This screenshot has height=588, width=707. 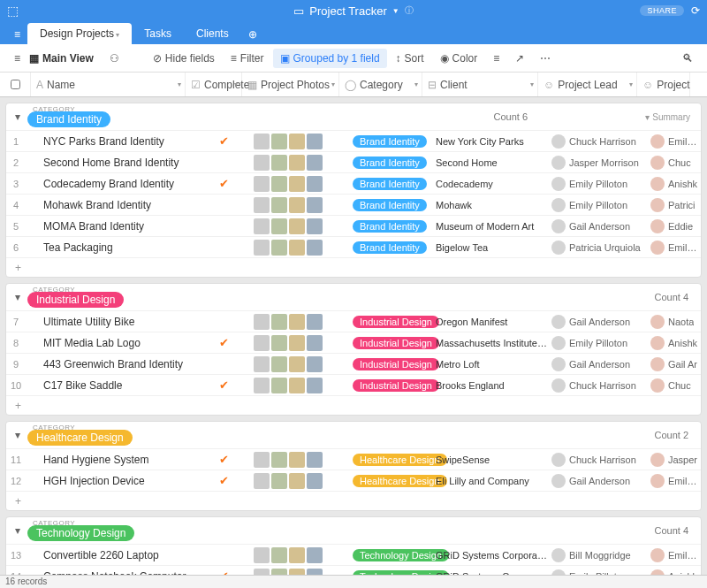 What do you see at coordinates (481, 85) in the screenshot?
I see `column-client: ⊟Client▾` at bounding box center [481, 85].